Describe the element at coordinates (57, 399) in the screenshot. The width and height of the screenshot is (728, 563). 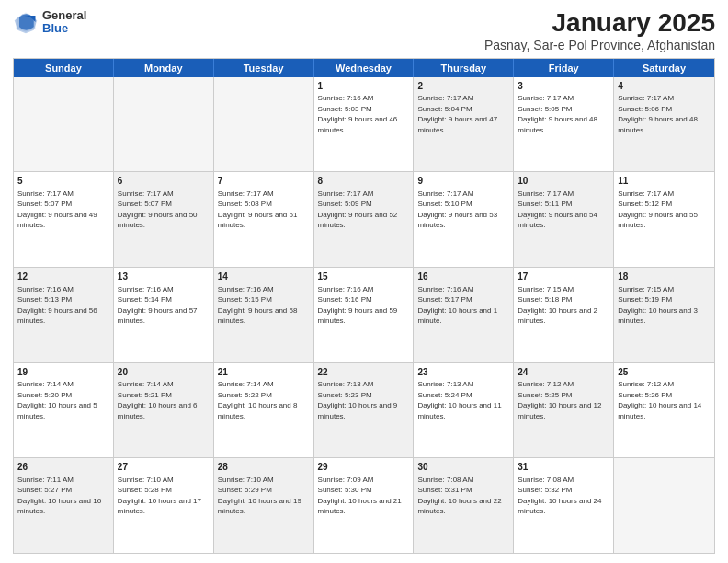
I see `cell-details: Sunrise: 7:14 AM Sunset: 5:20 PM Dayligh…` at that location.